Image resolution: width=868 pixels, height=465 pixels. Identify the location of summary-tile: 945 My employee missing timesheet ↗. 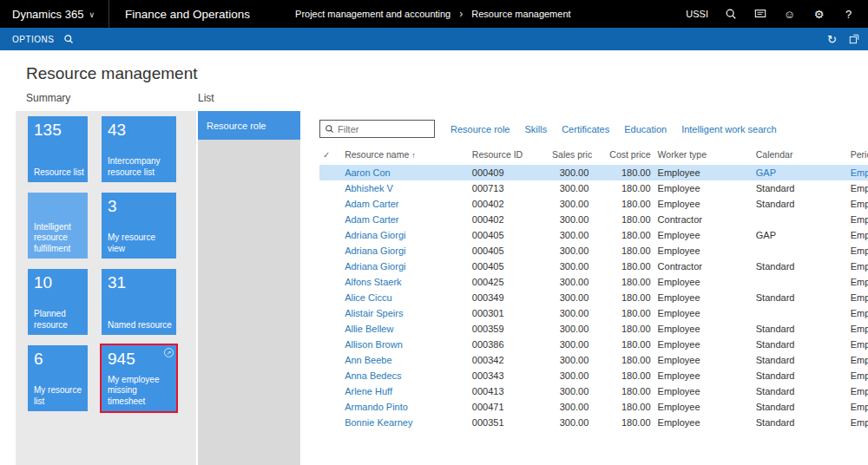
(139, 378).